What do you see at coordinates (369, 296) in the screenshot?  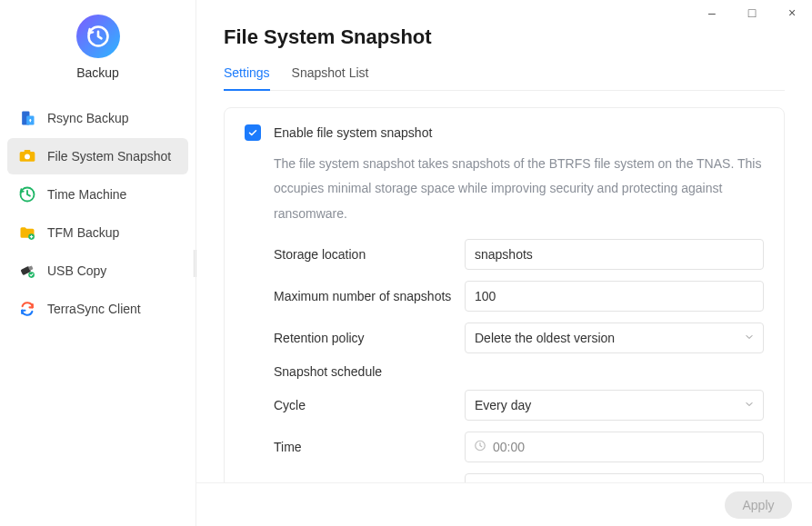 I see `max-snapshots-label: Maximum number of snapshots` at bounding box center [369, 296].